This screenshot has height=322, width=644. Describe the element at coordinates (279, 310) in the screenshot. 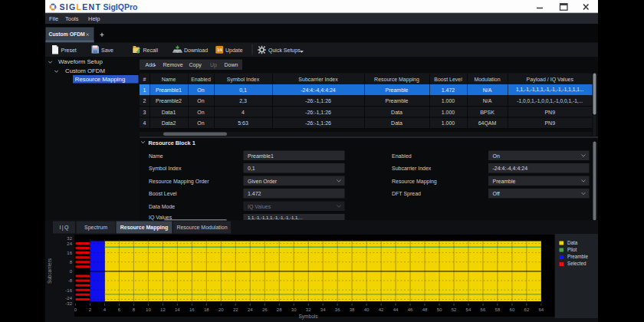

I see `svg-text: 28` at that location.